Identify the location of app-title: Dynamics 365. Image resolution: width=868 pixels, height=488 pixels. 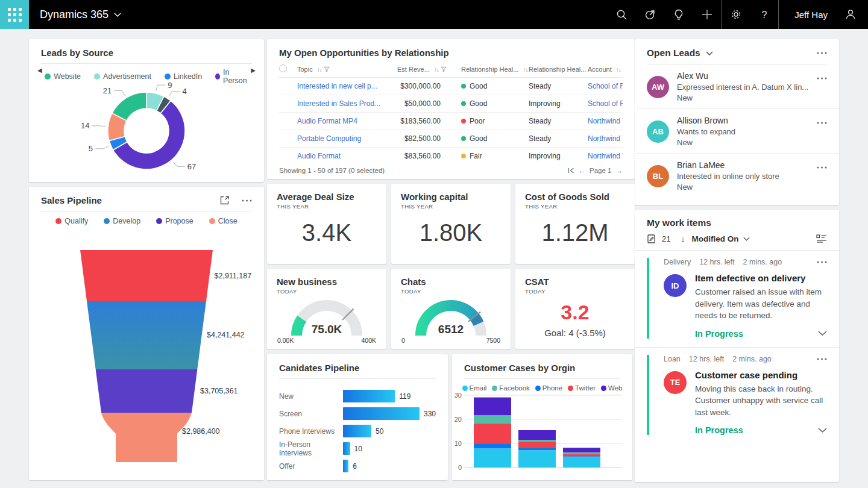
(81, 14).